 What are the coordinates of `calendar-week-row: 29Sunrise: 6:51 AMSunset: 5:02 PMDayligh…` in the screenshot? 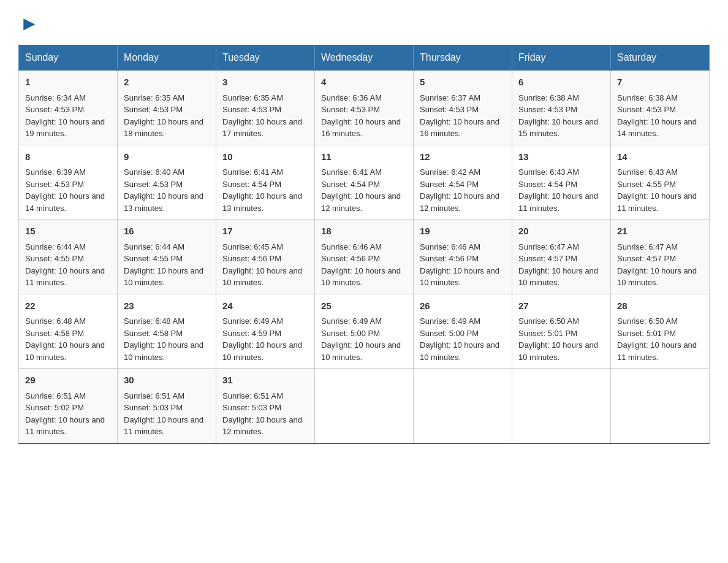 It's located at (364, 406).